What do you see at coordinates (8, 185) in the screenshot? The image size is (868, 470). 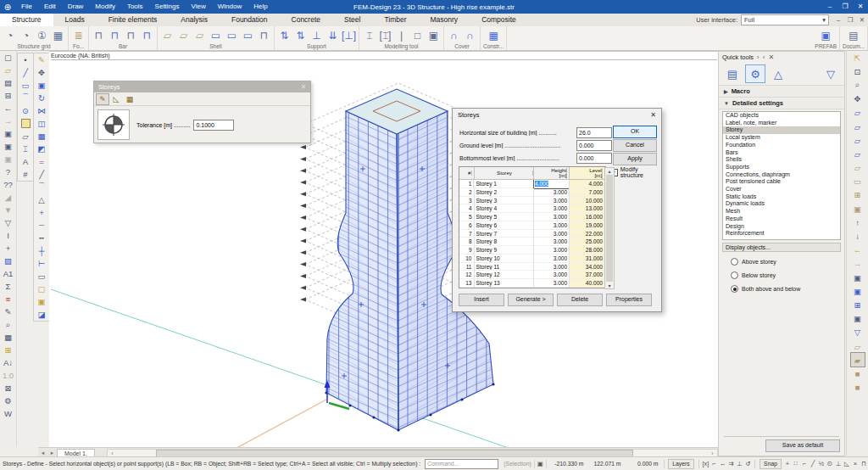 I see `help-icon: ??` at bounding box center [8, 185].